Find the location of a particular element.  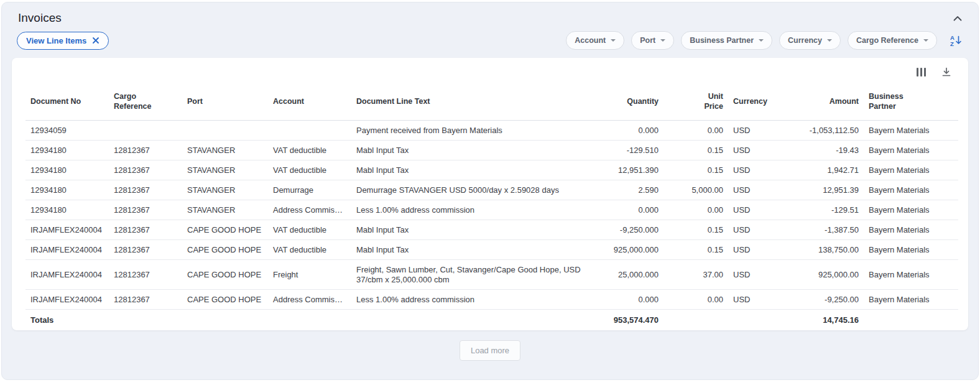

column-header-amount: Amount is located at coordinates (821, 100).